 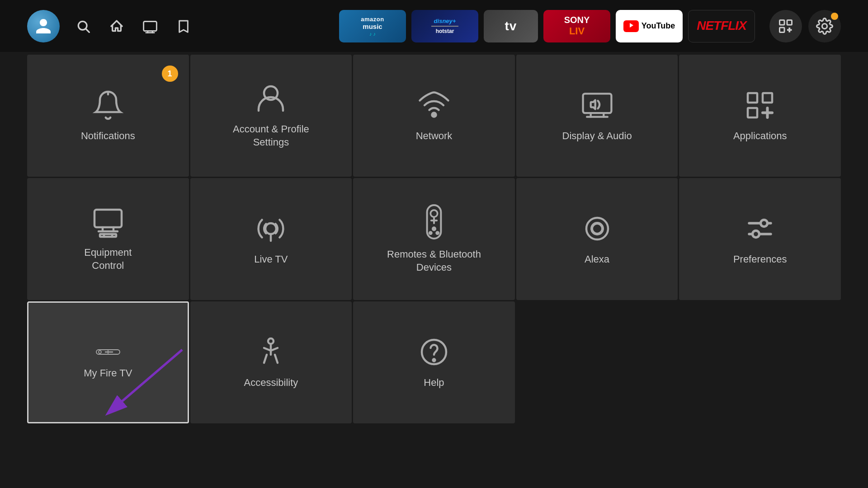 What do you see at coordinates (184, 26) in the screenshot?
I see `bookmark-icon` at bounding box center [184, 26].